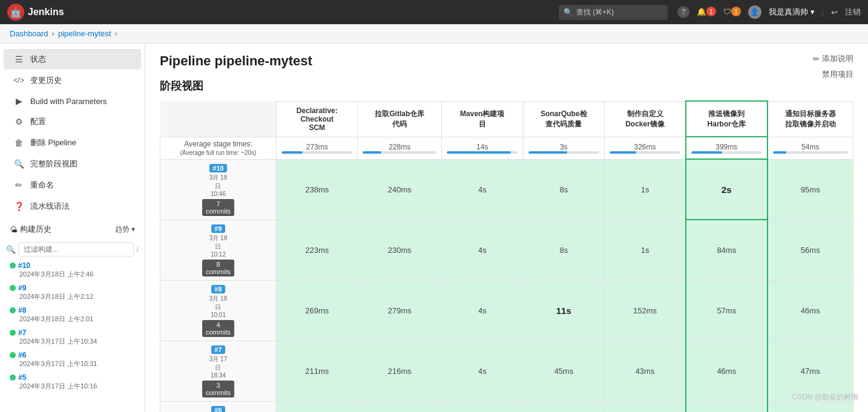 The image size is (868, 412). Describe the element at coordinates (125, 230) in the screenshot. I see `trend-button: 趋势 ▾` at that location.